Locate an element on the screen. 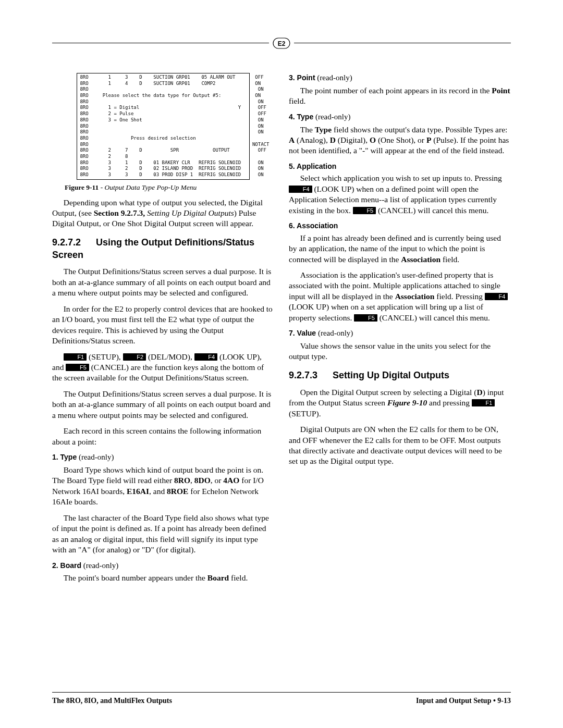 This screenshot has height=728, width=563. heading-9-2-7-2: 9.2.7.2Using the Output Definitions/Stat… is located at coordinates (163, 249).